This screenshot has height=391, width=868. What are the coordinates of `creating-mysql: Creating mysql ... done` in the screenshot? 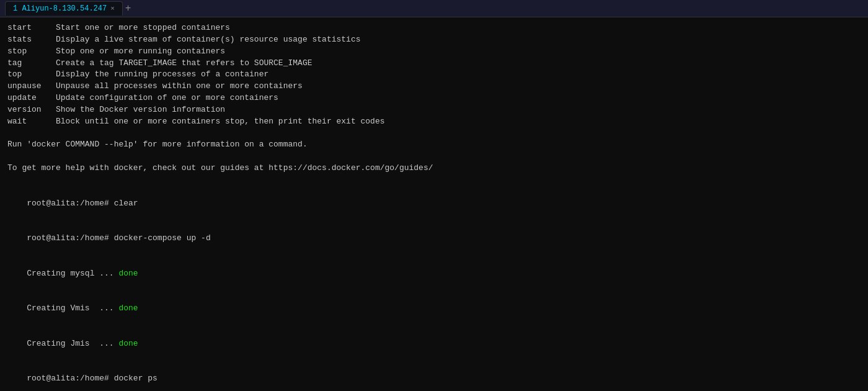 It's located at (434, 274).